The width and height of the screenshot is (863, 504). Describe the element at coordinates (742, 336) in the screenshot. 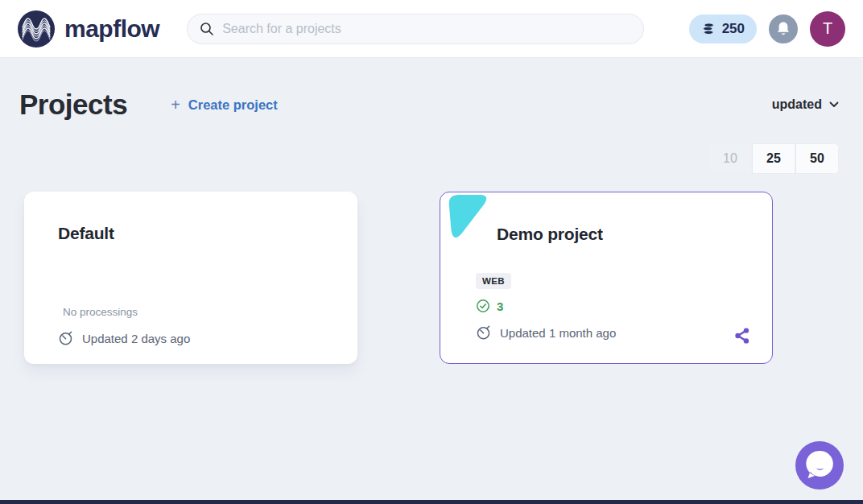

I see `share-icon` at that location.